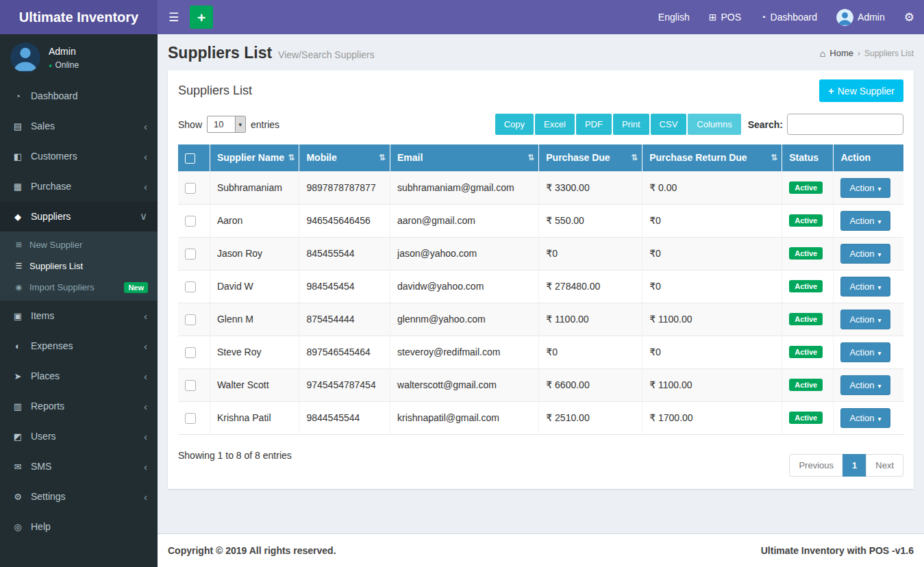 This screenshot has width=924, height=567. I want to click on help-icon: ◎, so click(18, 527).